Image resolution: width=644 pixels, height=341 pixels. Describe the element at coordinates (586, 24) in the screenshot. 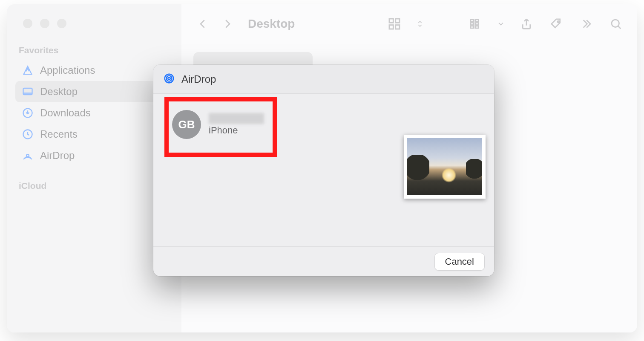

I see `more-button` at that location.